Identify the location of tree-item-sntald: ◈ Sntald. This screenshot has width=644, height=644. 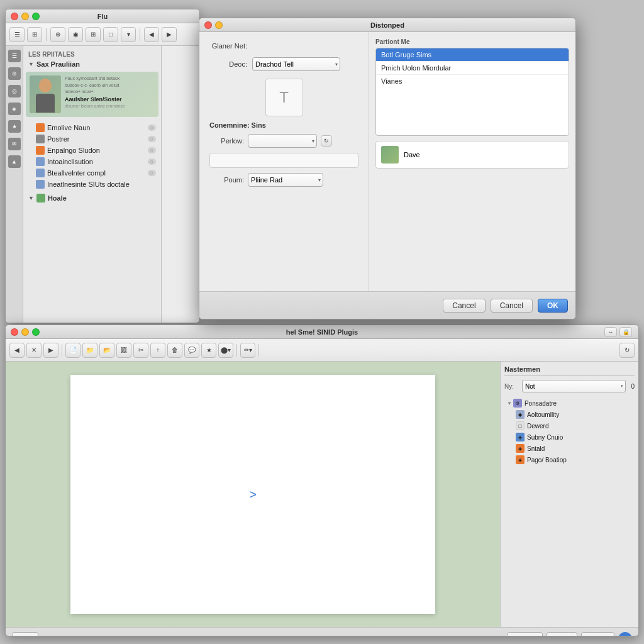
(570, 448).